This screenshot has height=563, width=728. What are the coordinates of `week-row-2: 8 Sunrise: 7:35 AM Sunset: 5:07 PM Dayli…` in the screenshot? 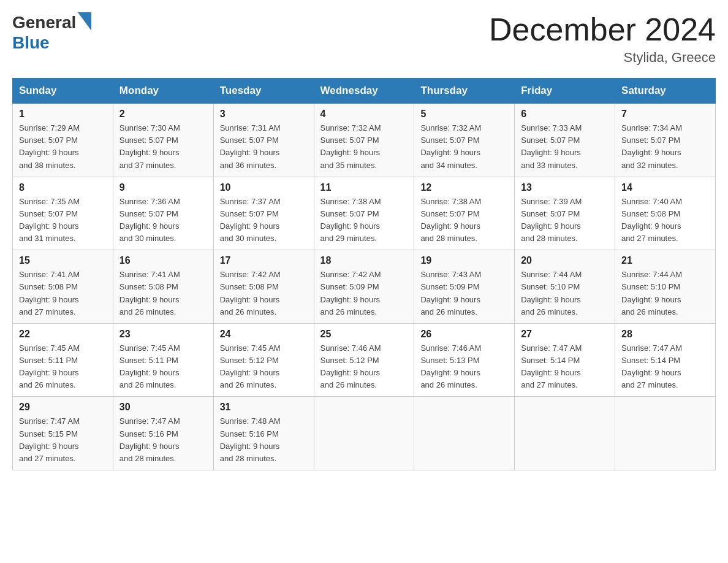 It's located at (364, 213).